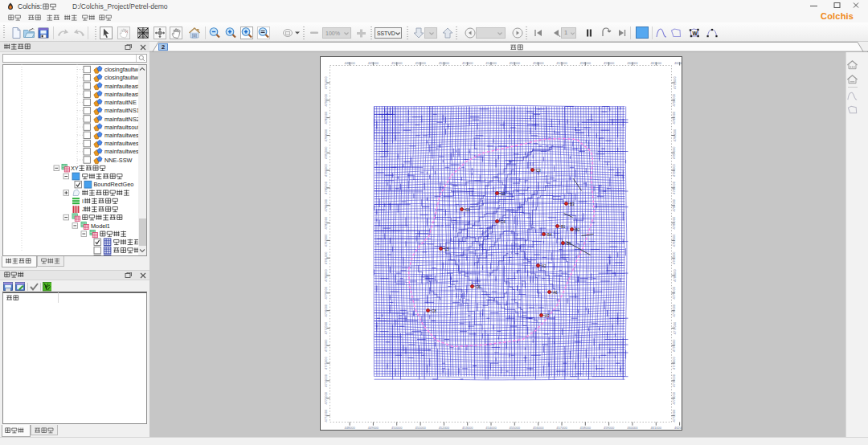 The image size is (868, 445). I want to click on svg-text: 4786000, so click(675, 170).